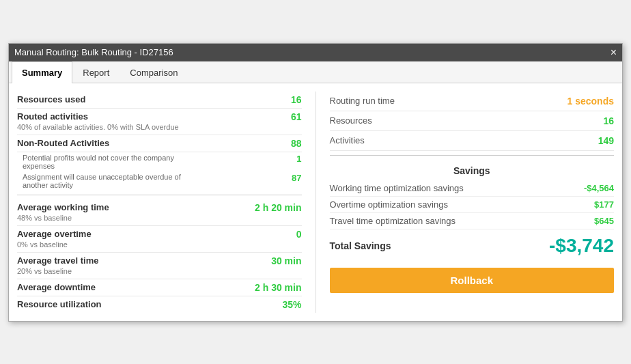 Image resolution: width=631 pixels, height=364 pixels. I want to click on window-title: Manual Routing: Bulk Routing - ID27156, so click(94, 52).